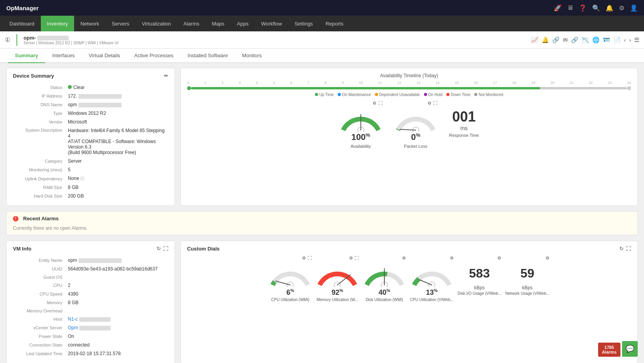 The width and height of the screenshot is (644, 363). What do you see at coordinates (322, 219) in the screenshot?
I see `recent-alarms-title: ! Recent Alarms` at bounding box center [322, 219].